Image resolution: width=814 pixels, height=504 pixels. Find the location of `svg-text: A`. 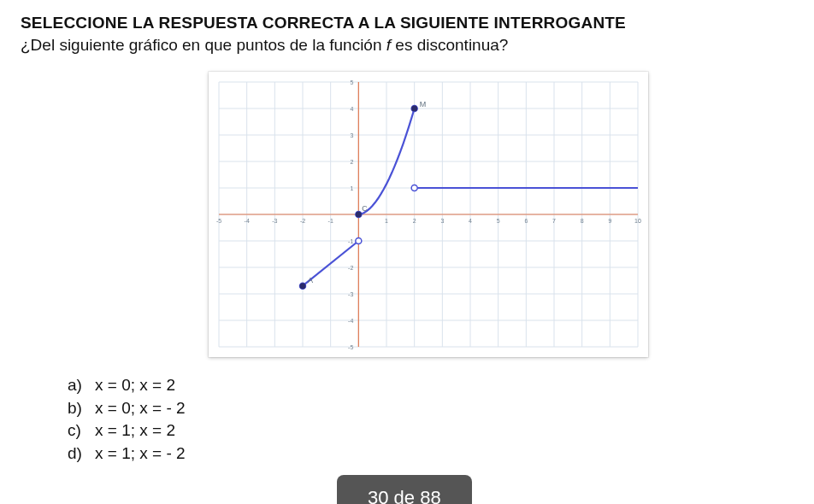

svg-text: A is located at coordinates (310, 280).